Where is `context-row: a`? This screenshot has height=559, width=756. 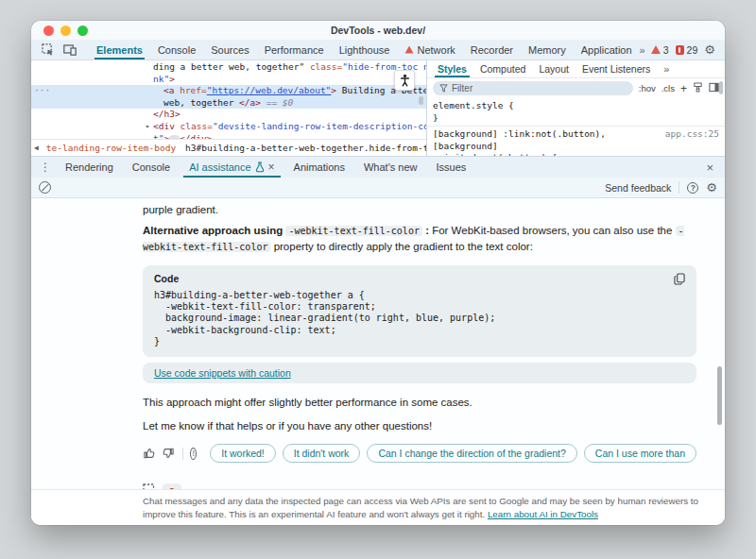
context-row: a is located at coordinates (420, 486).